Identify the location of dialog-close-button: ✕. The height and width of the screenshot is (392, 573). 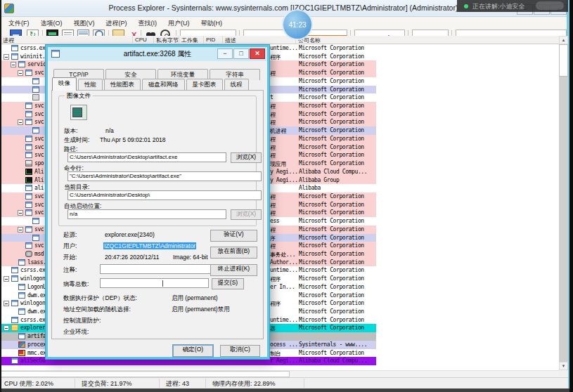
(257, 53).